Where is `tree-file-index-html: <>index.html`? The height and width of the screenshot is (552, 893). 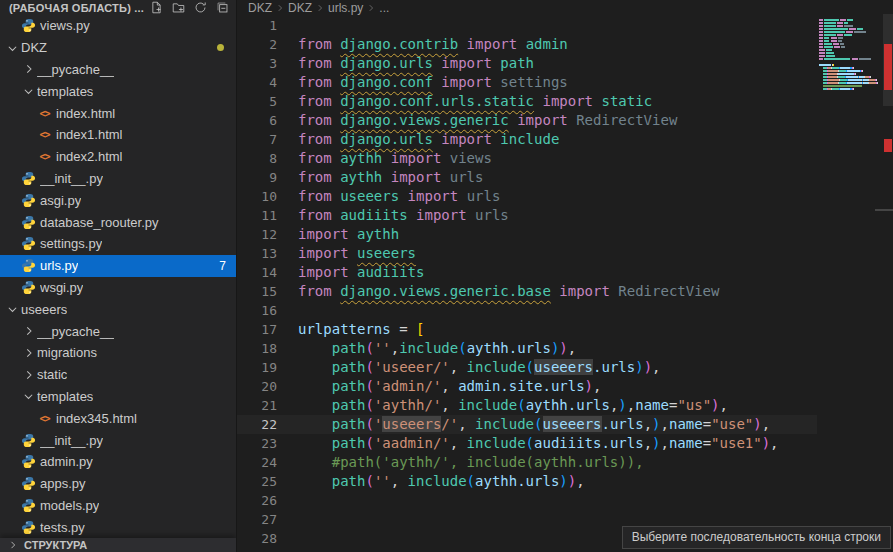
tree-file-index-html: <>index.html is located at coordinates (118, 113).